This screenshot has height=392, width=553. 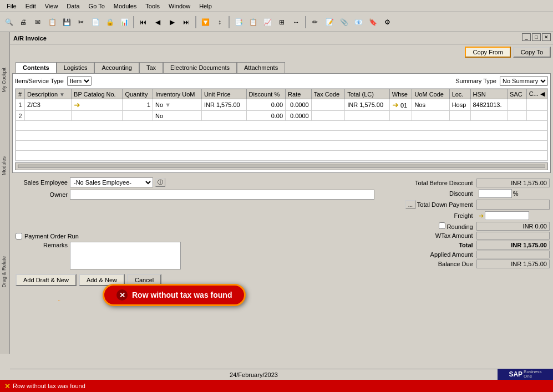 I want to click on error-bubble: ✕ Row without tax was found, so click(x=174, y=295).